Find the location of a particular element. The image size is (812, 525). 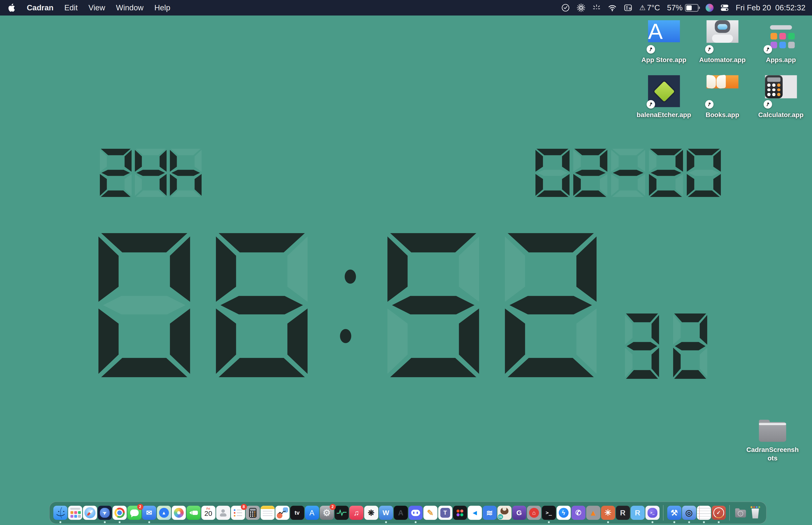

apps-launcher-icon is located at coordinates (75, 513).